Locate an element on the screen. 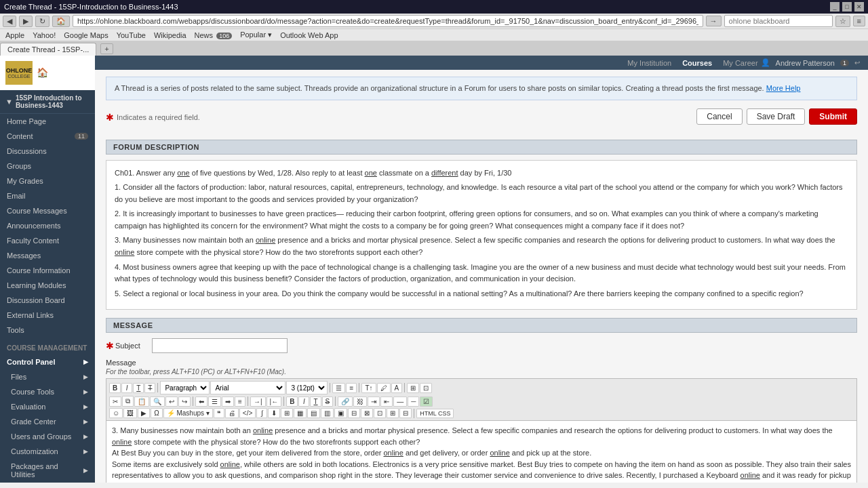 Image resolution: width=868 pixels, height=488 pixels. menu-btn: ≡ is located at coordinates (859, 21).